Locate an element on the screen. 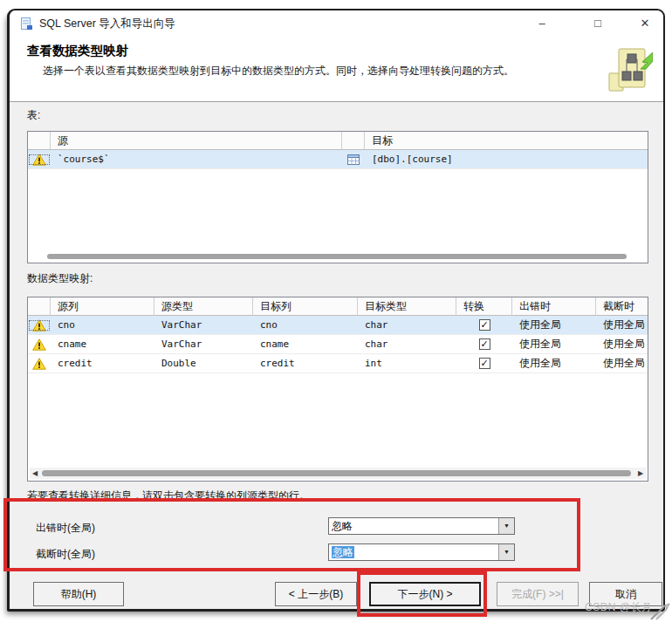  column-header-on-truncation: 截断时 is located at coordinates (621, 307).